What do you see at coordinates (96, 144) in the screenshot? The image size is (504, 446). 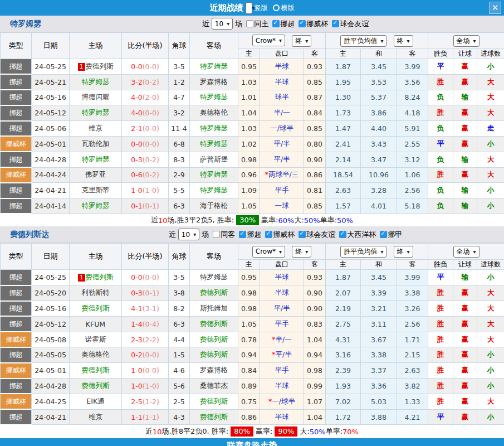 I see `home-team-link: 瓦勒伦加` at bounding box center [96, 144].